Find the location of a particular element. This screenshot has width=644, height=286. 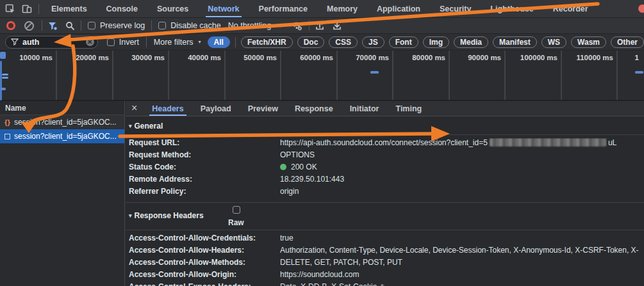

network-conditions-icon is located at coordinates (297, 26).